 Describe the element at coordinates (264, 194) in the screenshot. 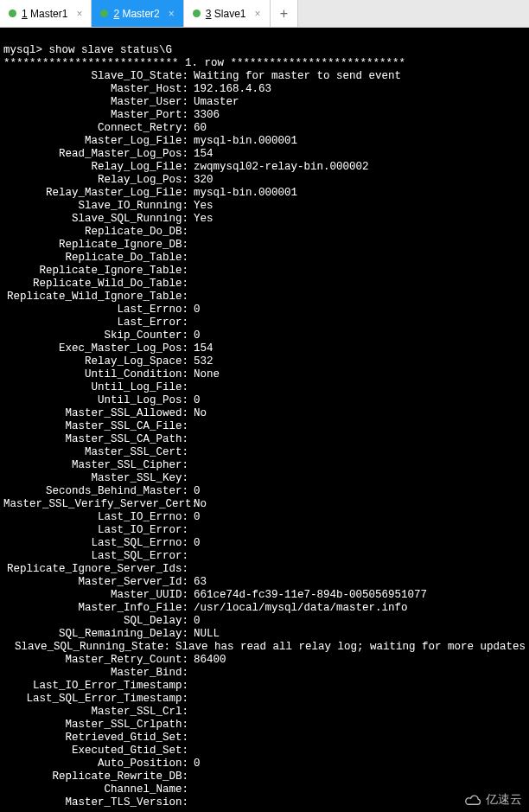

I see `status-row: Relay_Master_Log_File:mysql-bin.000001` at that location.